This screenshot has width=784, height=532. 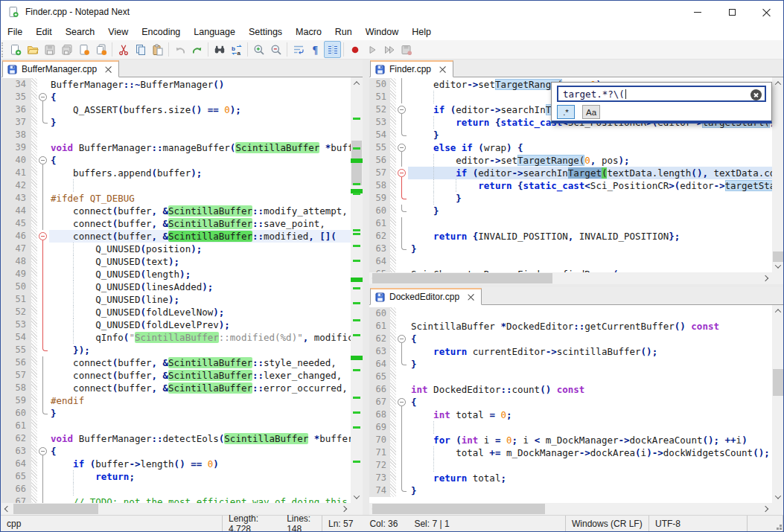 What do you see at coordinates (15, 32) in the screenshot?
I see `menu-item-file: File` at bounding box center [15, 32].